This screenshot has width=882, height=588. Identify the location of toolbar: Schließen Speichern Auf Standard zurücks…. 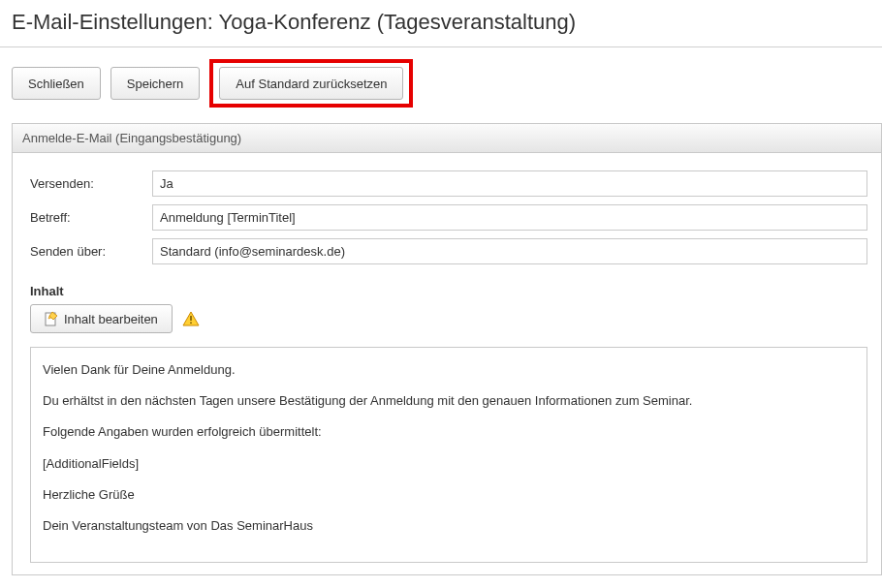
(441, 82).